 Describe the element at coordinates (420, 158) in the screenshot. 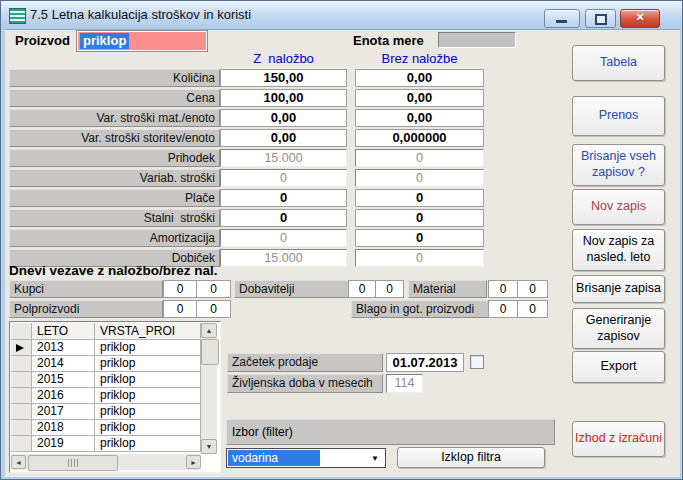

I see `prihodek-without-field: 0` at that location.